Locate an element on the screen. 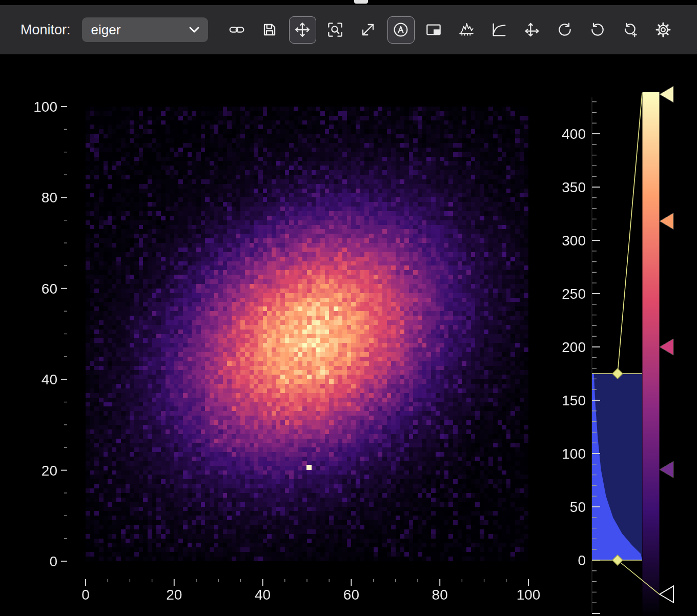 This screenshot has width=697, height=616. x-axis-label: 100 is located at coordinates (529, 594).